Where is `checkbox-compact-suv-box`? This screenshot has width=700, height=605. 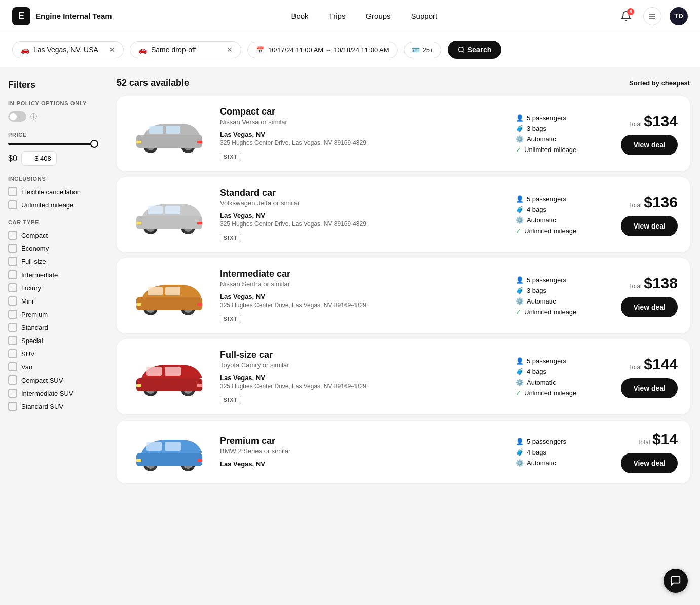
checkbox-compact-suv-box is located at coordinates (13, 380).